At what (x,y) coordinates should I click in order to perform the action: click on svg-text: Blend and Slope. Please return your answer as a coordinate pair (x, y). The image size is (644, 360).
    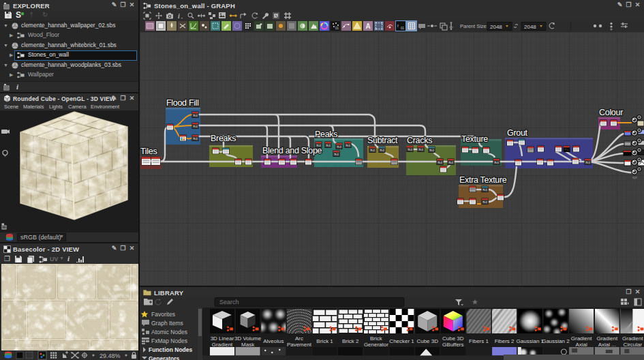
    Looking at the image, I should click on (292, 151).